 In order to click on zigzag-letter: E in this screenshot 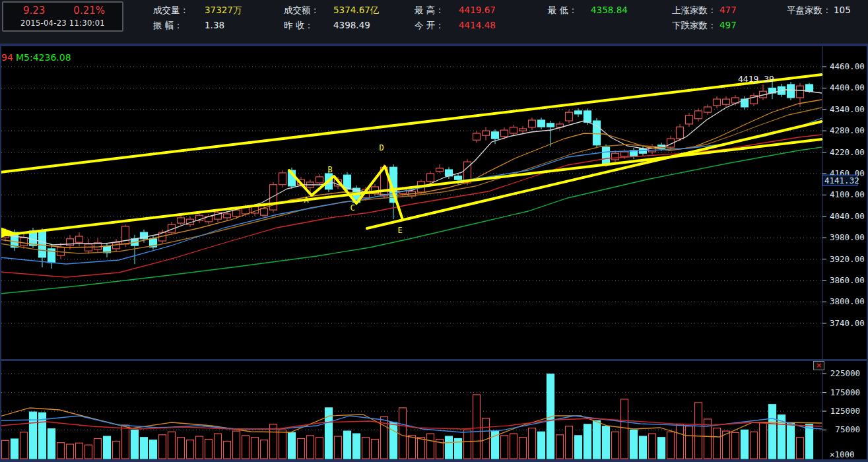, I will do `click(400, 230)`.